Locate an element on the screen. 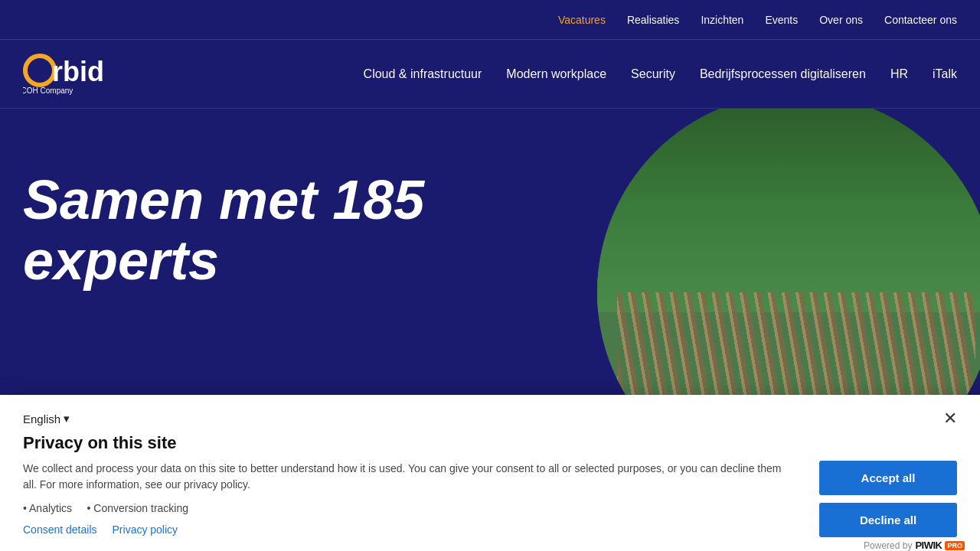  nav-italk: iTalk is located at coordinates (945, 74).